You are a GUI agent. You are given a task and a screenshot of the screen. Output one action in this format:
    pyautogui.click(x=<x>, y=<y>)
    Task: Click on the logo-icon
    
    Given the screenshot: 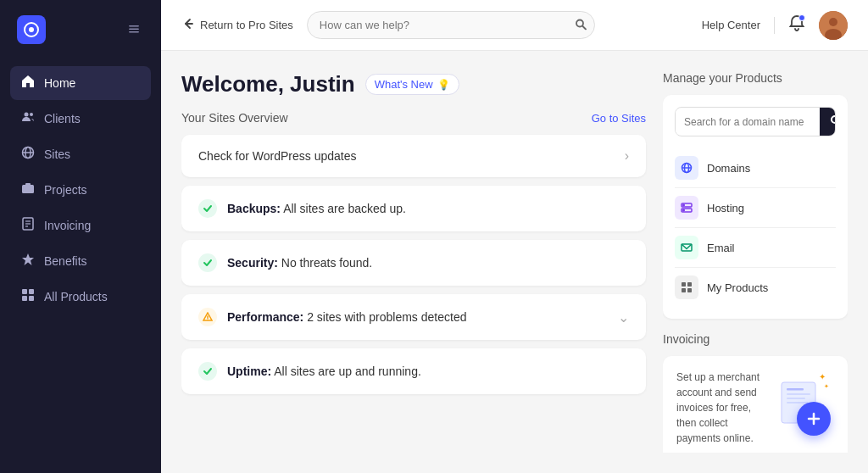 What is the action you would take?
    pyautogui.click(x=31, y=30)
    